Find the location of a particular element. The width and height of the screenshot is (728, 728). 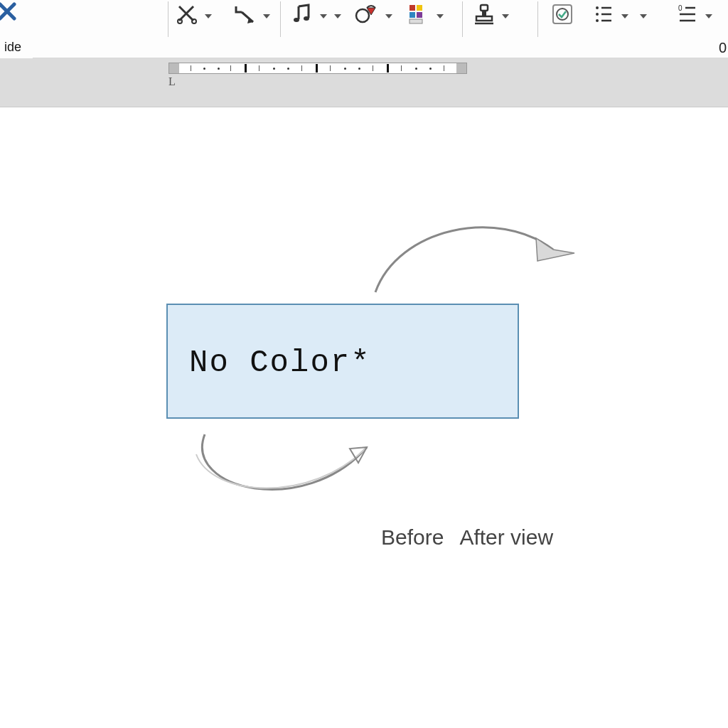

checklist-icon is located at coordinates (562, 14).